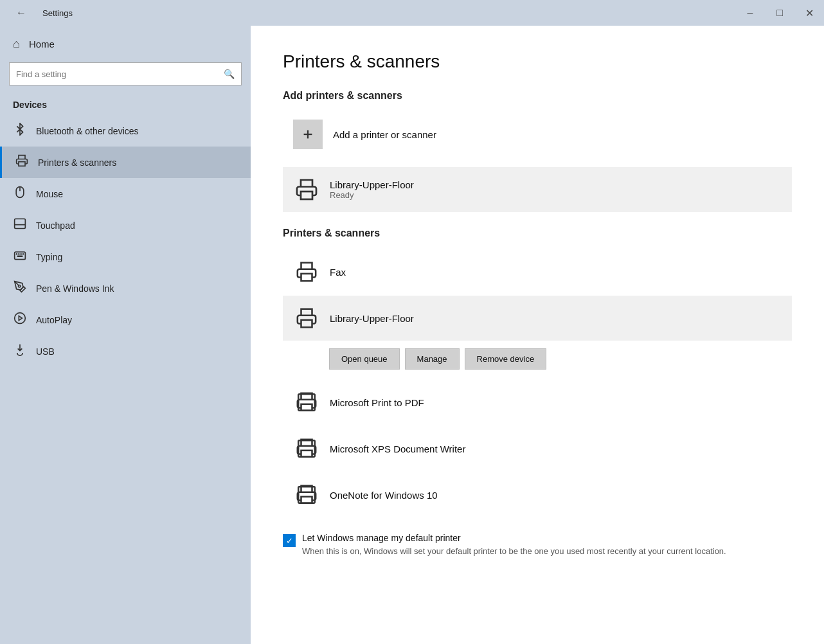 Image resolution: width=824 pixels, height=644 pixels. I want to click on sidebar-item-usb: USB, so click(125, 351).